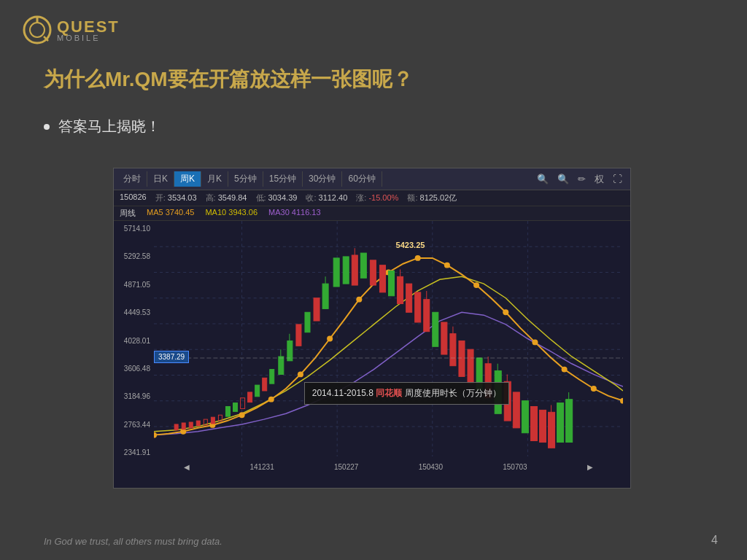 The height and width of the screenshot is (560, 747). I want to click on bullet-section: 答案马上揭晓！, so click(102, 127).